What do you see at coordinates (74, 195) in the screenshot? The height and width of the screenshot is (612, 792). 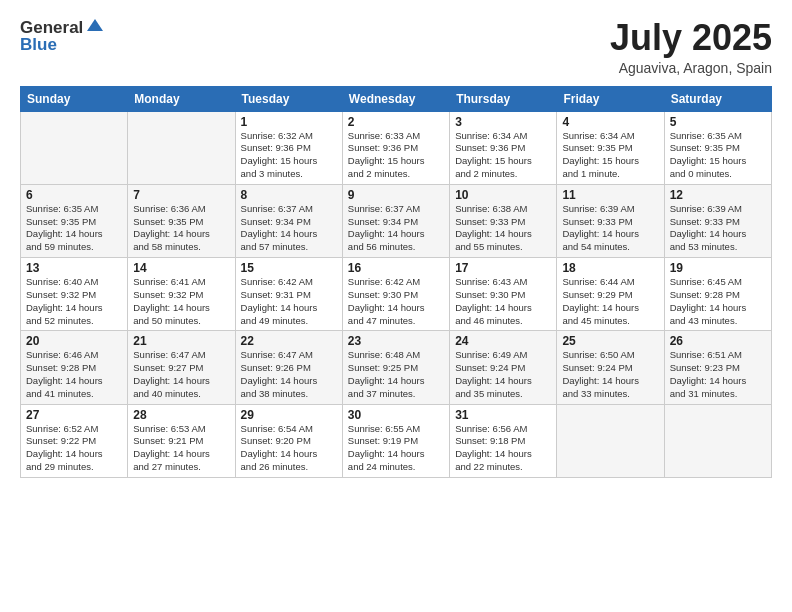 I see `day-number: 6` at bounding box center [74, 195].